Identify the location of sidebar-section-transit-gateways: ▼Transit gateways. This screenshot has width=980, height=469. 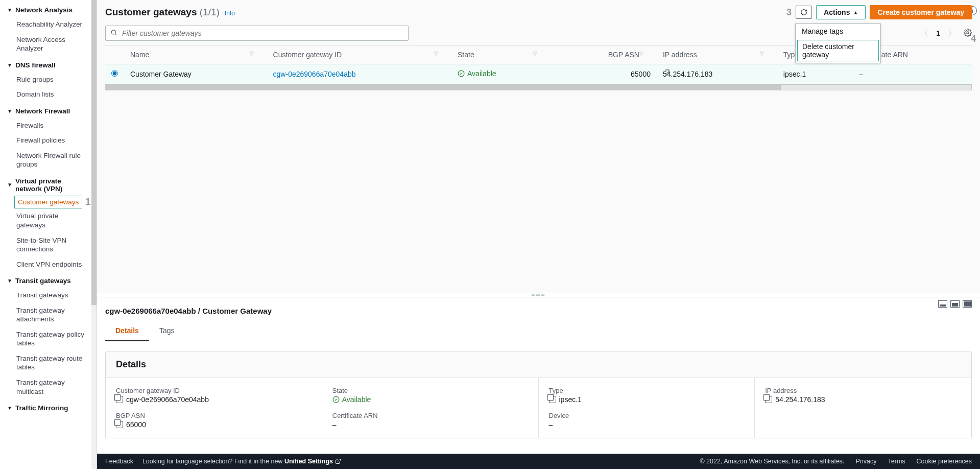
(48, 281).